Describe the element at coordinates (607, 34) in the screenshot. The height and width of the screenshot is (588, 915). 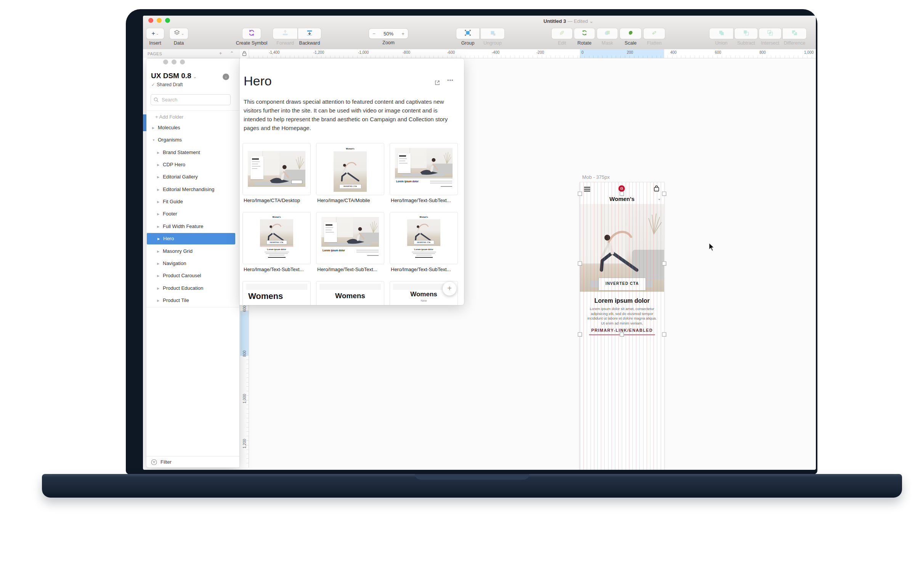
I see `mask-icon` at that location.